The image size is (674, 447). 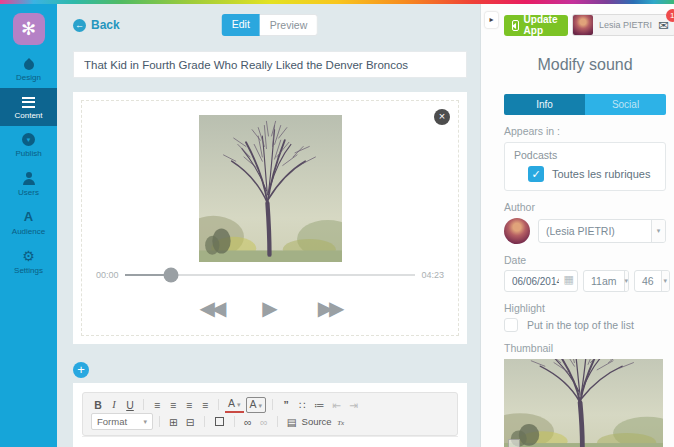 What do you see at coordinates (606, 281) in the screenshot?
I see `hour-select: 11am ▾` at bounding box center [606, 281].